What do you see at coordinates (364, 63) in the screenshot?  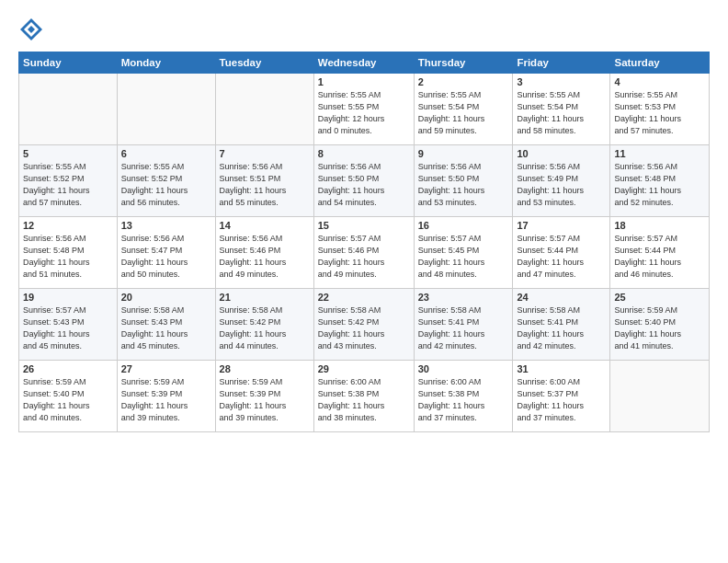 I see `weekday-header-wednesday: Wednesday` at bounding box center [364, 63].